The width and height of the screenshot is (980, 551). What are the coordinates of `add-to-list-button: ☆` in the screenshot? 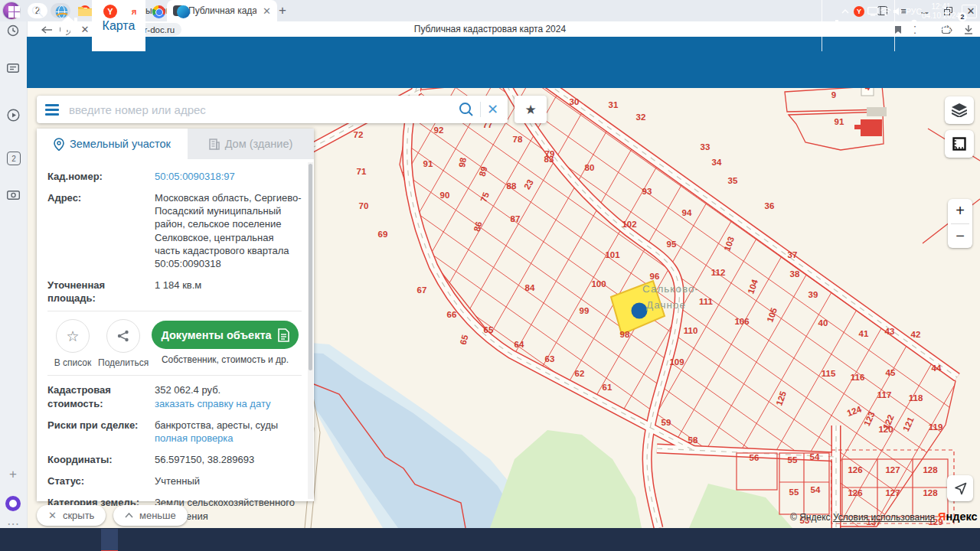 It's located at (73, 336).